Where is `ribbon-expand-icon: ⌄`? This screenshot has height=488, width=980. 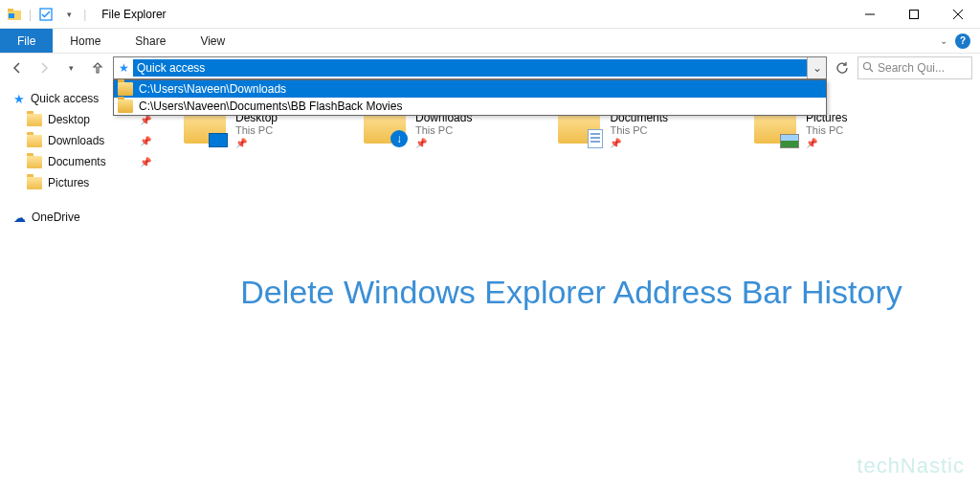
ribbon-expand-icon: ⌄ is located at coordinates (944, 40).